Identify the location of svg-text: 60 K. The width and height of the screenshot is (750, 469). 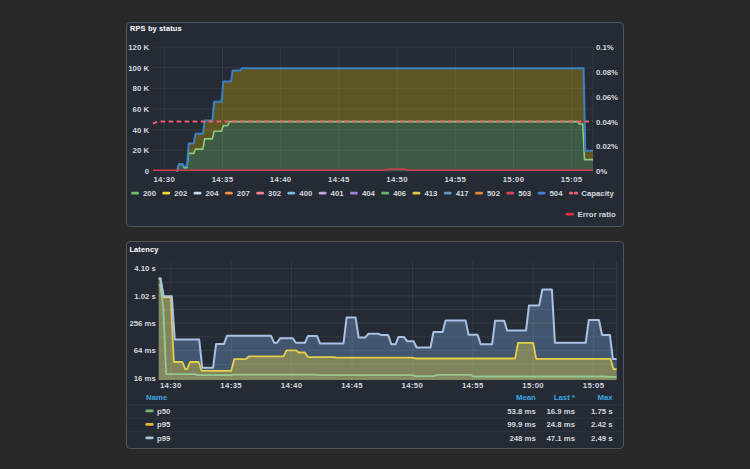
(142, 110).